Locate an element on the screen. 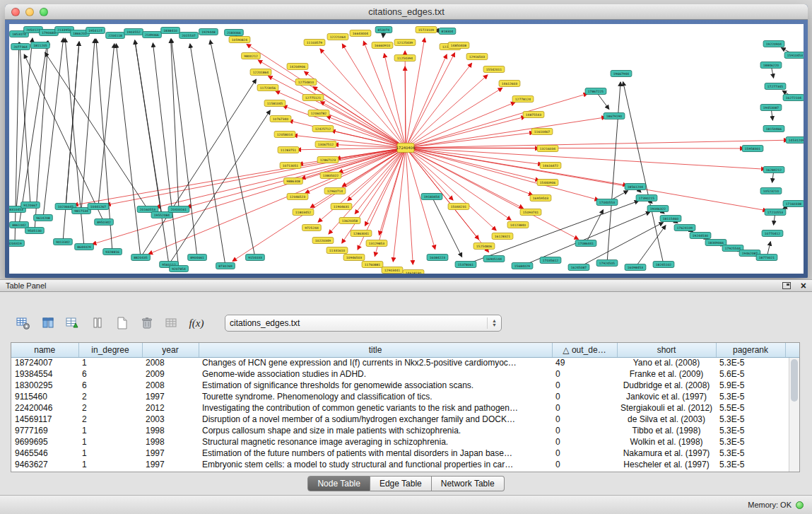 The image size is (812, 514). network-node: 9013342 is located at coordinates (64, 242).